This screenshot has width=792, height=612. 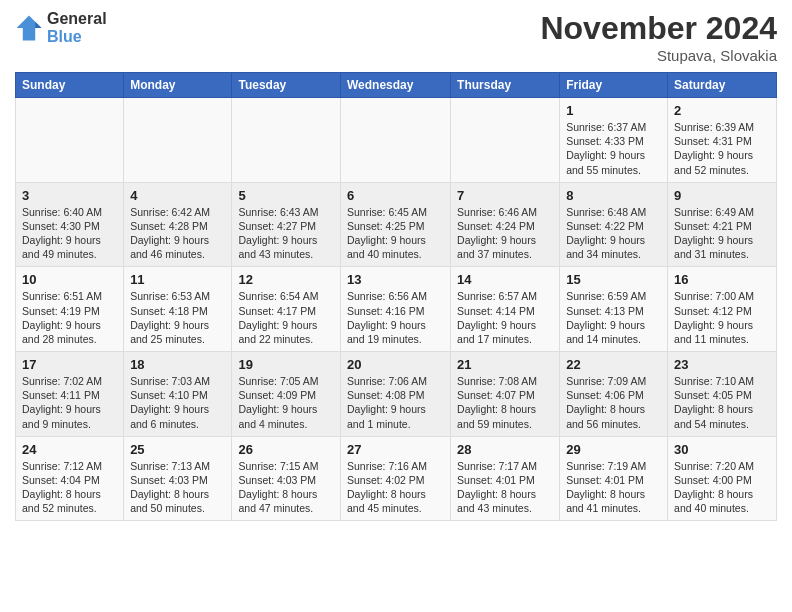 I want to click on day-number: 16, so click(x=722, y=280).